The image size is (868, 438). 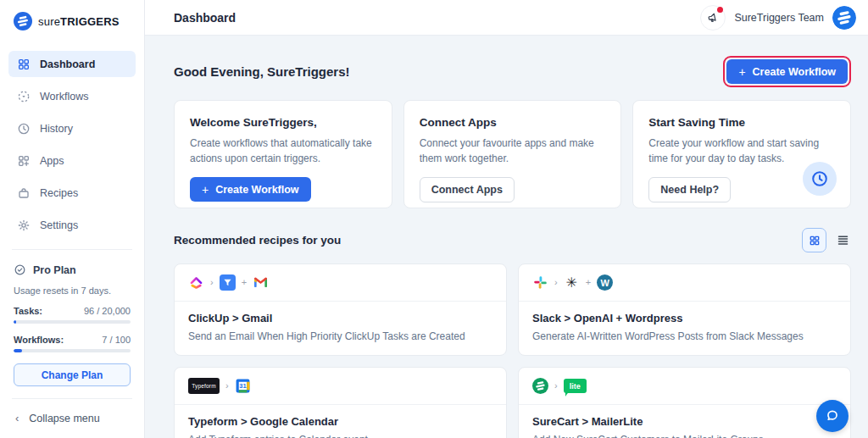 What do you see at coordinates (59, 225) in the screenshot?
I see `sidebar-item-label: Settings` at bounding box center [59, 225].